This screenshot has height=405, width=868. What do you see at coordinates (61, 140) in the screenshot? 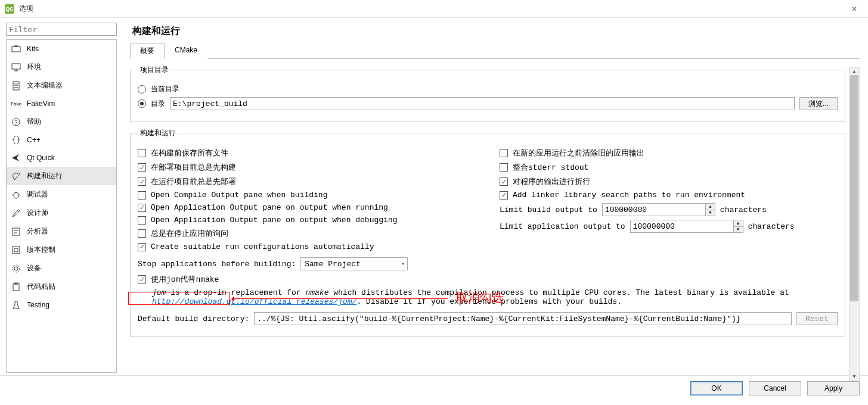
I see `sidebar-item-cpp: {}C++` at bounding box center [61, 140].